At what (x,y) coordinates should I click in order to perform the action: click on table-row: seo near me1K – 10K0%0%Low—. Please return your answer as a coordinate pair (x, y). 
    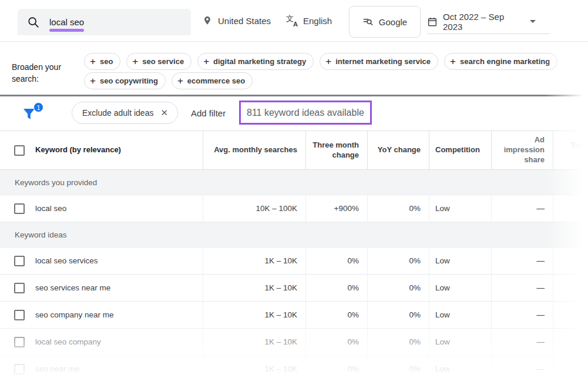
    Looking at the image, I should click on (294, 369).